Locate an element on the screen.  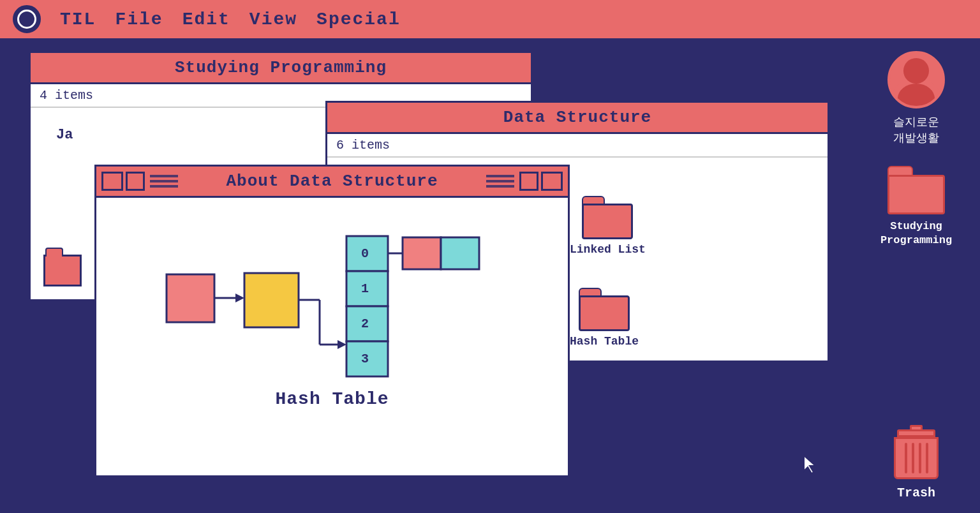
sidebar-folder-studying: StudyingProgramming is located at coordinates (916, 207).